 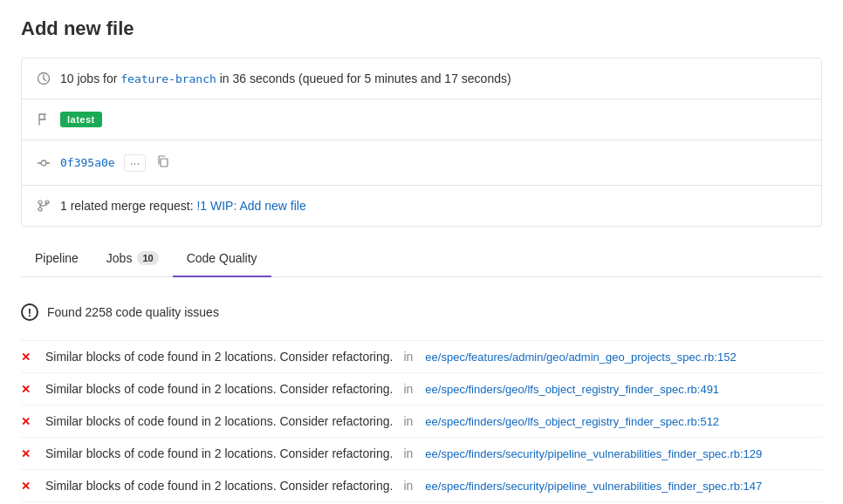 What do you see at coordinates (44, 163) in the screenshot?
I see `commit-icon` at bounding box center [44, 163].